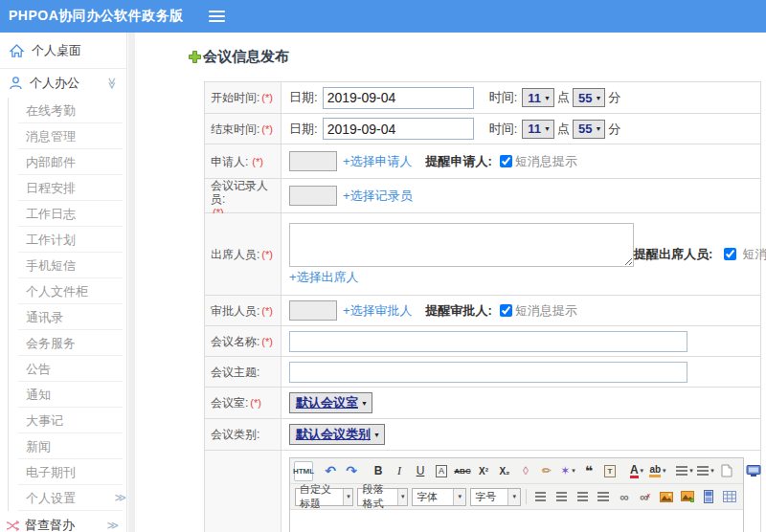 The image size is (766, 532). Describe the element at coordinates (236, 98) in the screenshot. I see `start-time-label: 开始时间:` at that location.